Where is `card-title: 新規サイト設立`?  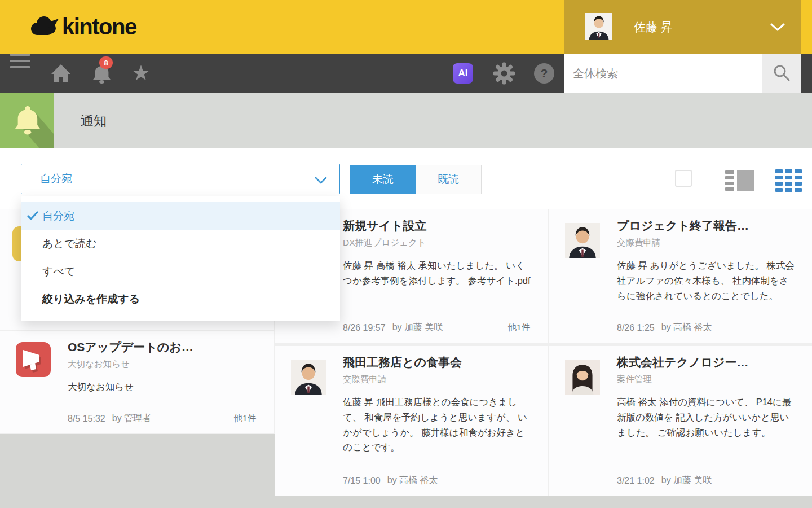 card-title: 新規サイト設立 is located at coordinates (437, 226).